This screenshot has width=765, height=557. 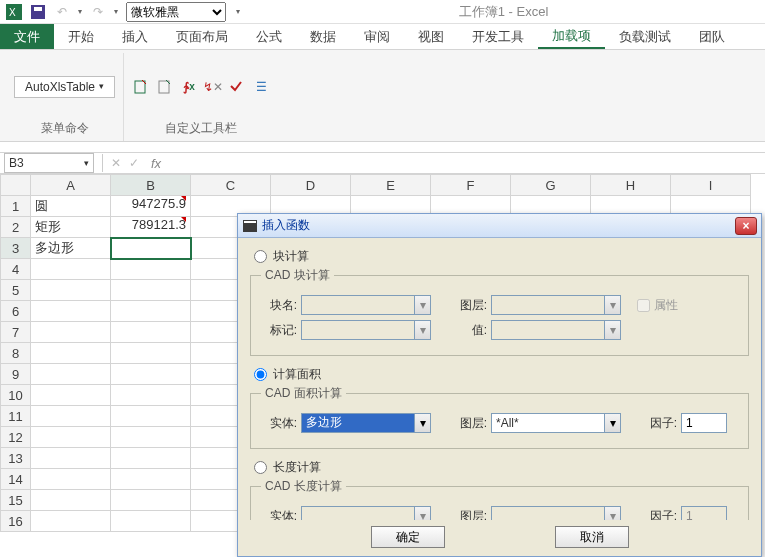 I want to click on tab-addins: 加载项, so click(x=572, y=36).